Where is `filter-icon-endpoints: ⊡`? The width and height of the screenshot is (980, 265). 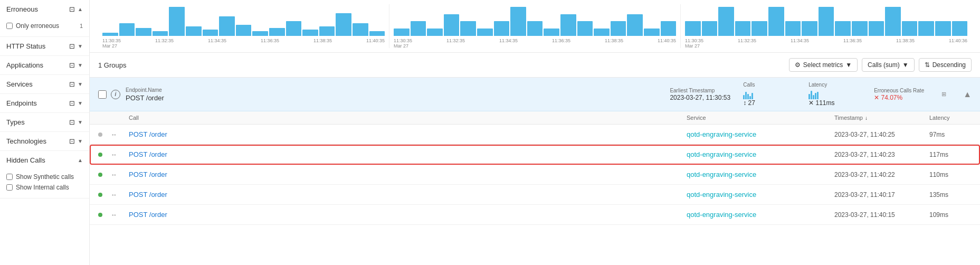 filter-icon-endpoints: ⊡ is located at coordinates (72, 103).